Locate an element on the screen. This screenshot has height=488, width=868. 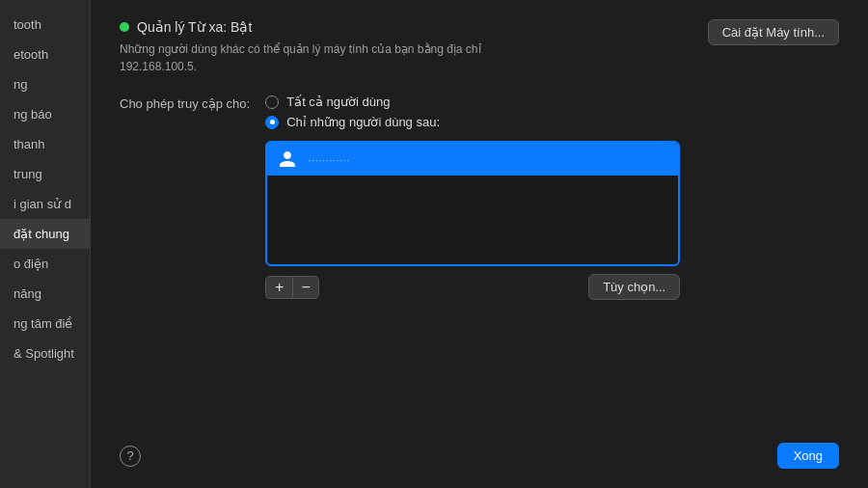
radio-all-users-label: Tất cả người dùng is located at coordinates (338, 102).